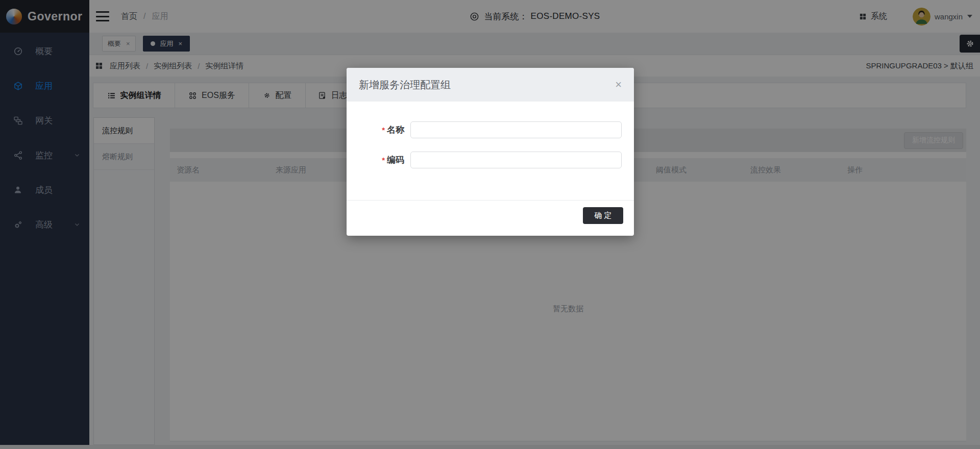 This screenshot has width=980, height=449. What do you see at coordinates (516, 160) in the screenshot?
I see `code-input` at bounding box center [516, 160].